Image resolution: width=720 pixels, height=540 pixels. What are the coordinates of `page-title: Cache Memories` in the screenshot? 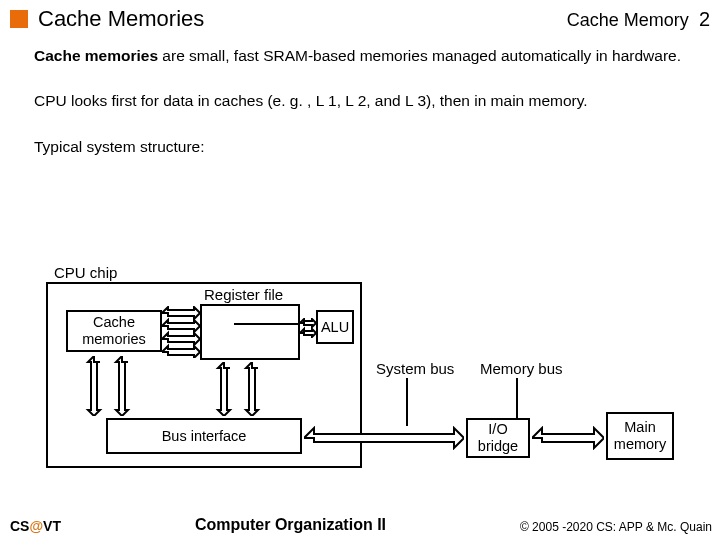 It's located at (302, 19).